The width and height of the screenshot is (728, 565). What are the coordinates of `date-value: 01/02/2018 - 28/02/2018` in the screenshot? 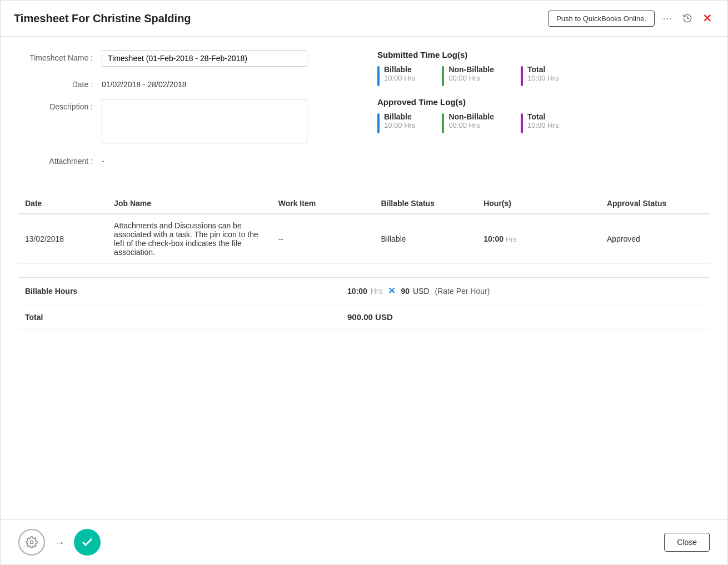 It's located at (144, 83).